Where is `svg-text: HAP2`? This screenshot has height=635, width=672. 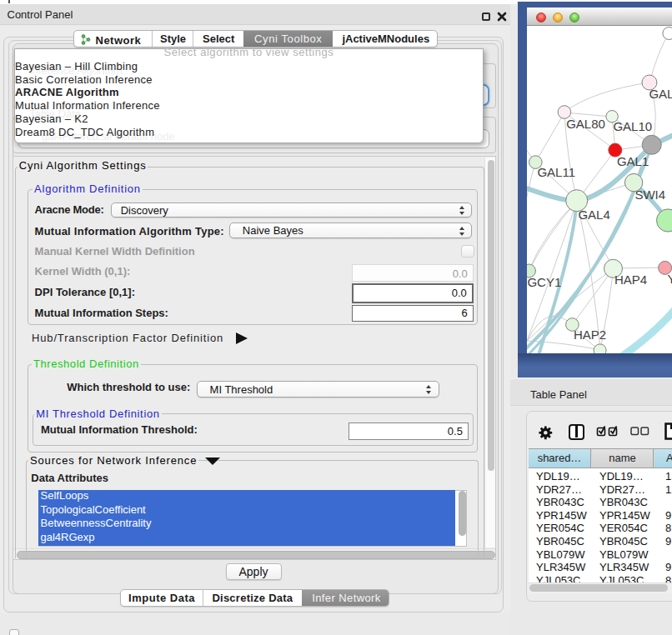 svg-text: HAP2 is located at coordinates (590, 335).